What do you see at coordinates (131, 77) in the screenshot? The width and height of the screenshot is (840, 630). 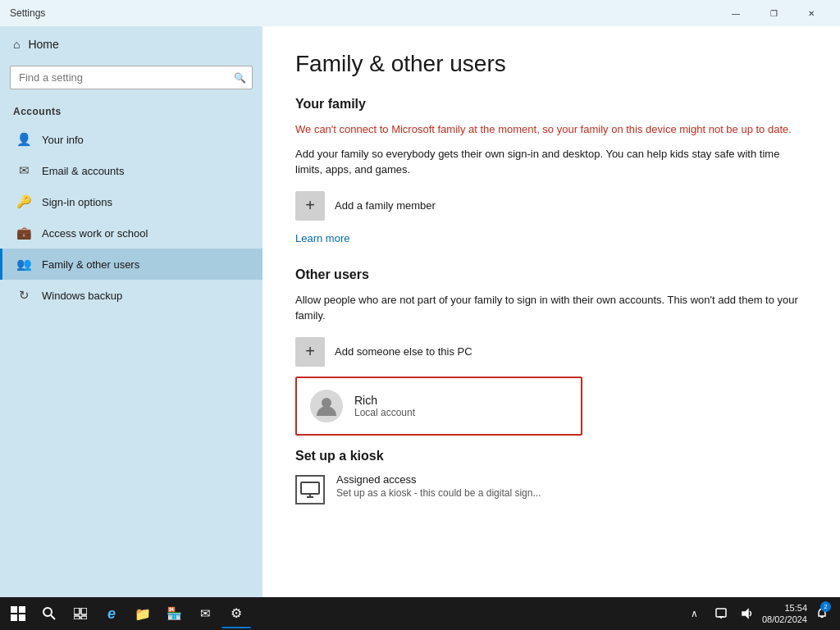 I see `search-input` at bounding box center [131, 77].